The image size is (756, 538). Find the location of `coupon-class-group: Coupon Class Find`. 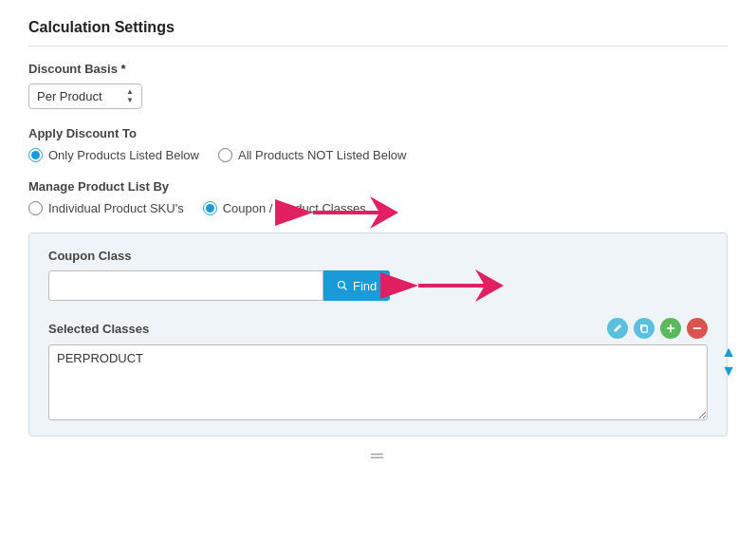

coupon-class-group: Coupon Class Find is located at coordinates (378, 275).